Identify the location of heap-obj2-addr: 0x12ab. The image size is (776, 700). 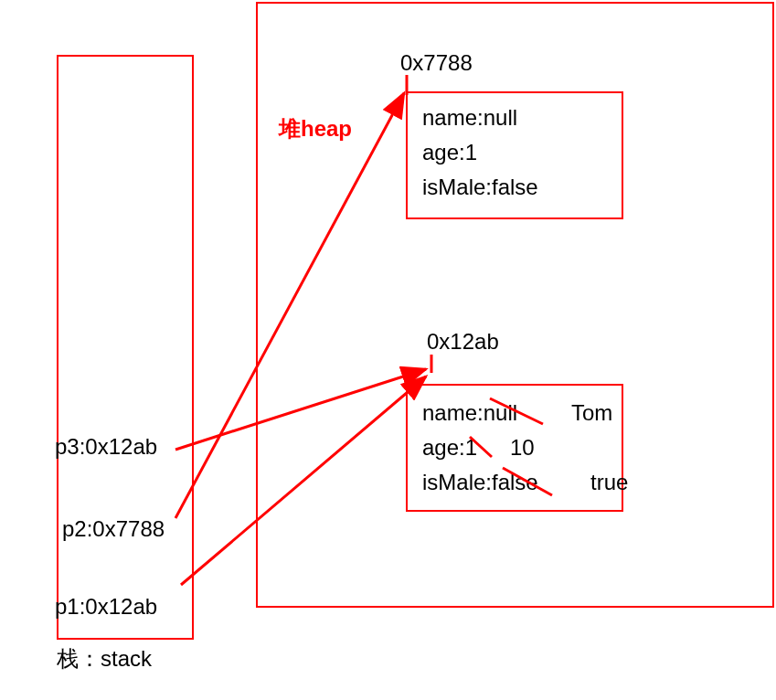
(462, 342).